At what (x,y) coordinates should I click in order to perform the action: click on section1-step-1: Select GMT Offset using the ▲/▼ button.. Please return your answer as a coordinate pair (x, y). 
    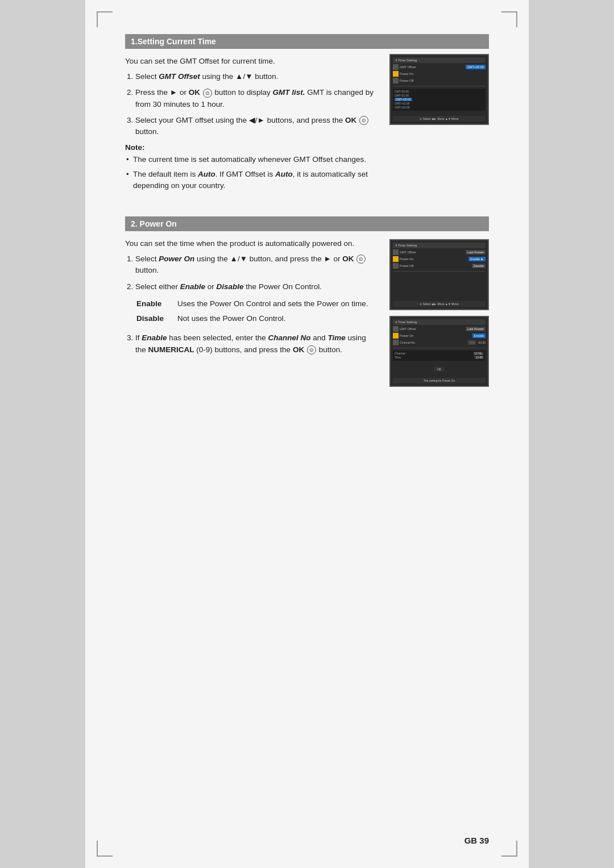
    Looking at the image, I should click on (257, 77).